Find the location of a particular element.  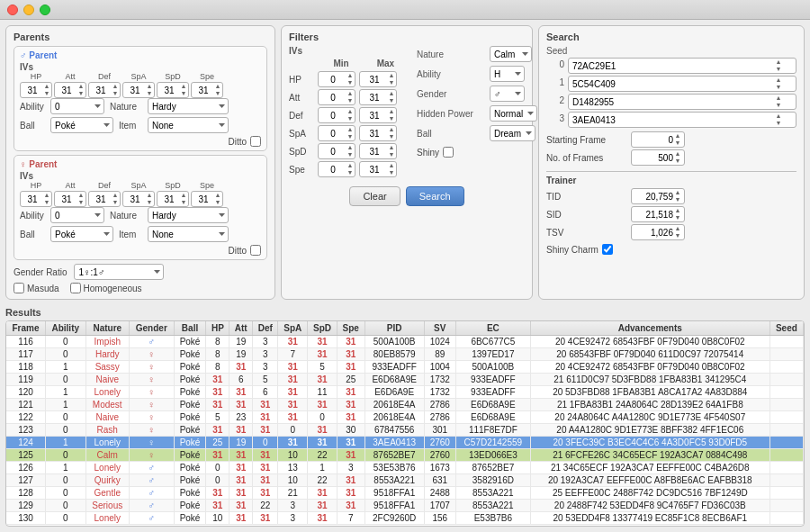

filter-hp-max-field is located at coordinates (374, 79).